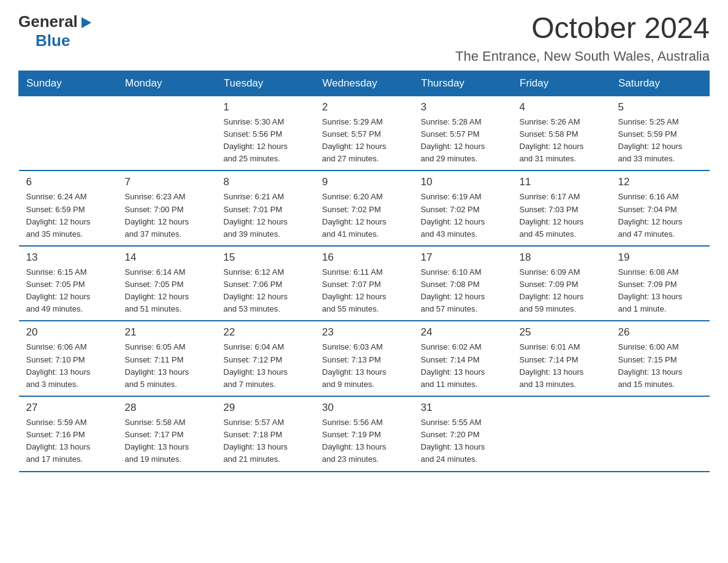 This screenshot has width=728, height=563. Describe the element at coordinates (582, 28) in the screenshot. I see `calendar-title: October 2024` at that location.